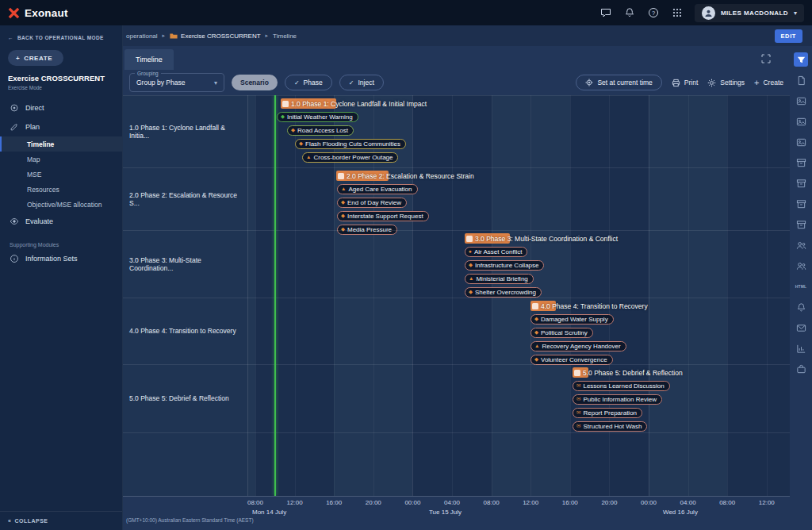 This screenshot has height=530, width=812. I want to click on phase-bar: 5.0 Phase 5: Debrief & Reflection, so click(580, 373).